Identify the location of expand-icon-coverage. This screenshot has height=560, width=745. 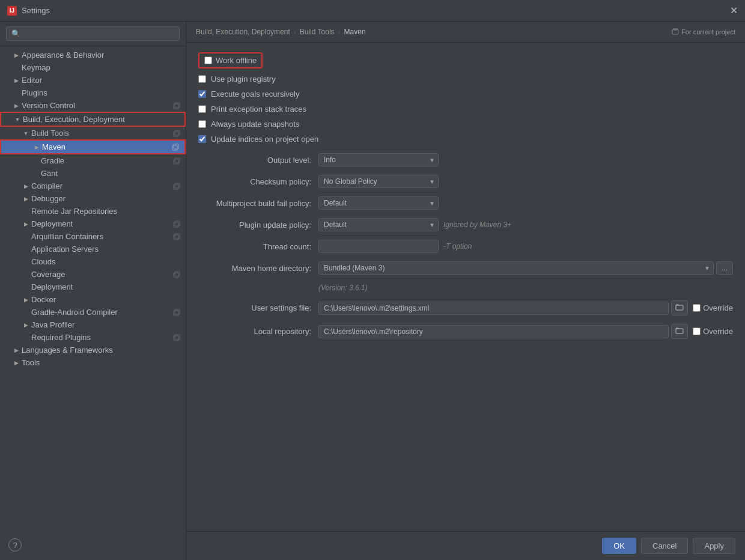
(26, 275).